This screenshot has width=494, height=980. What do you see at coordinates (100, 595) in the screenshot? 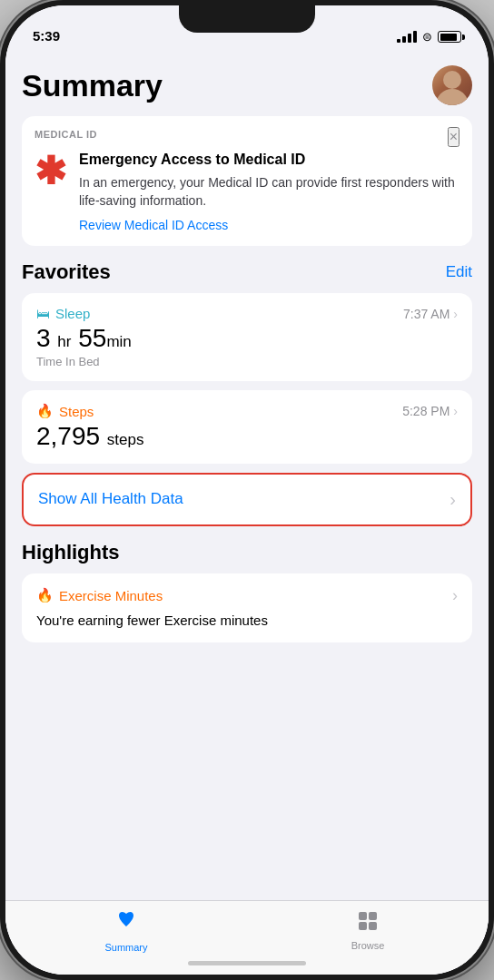
I see `exercise-minutes-name: 🔥 Exercise Minutes` at bounding box center [100, 595].